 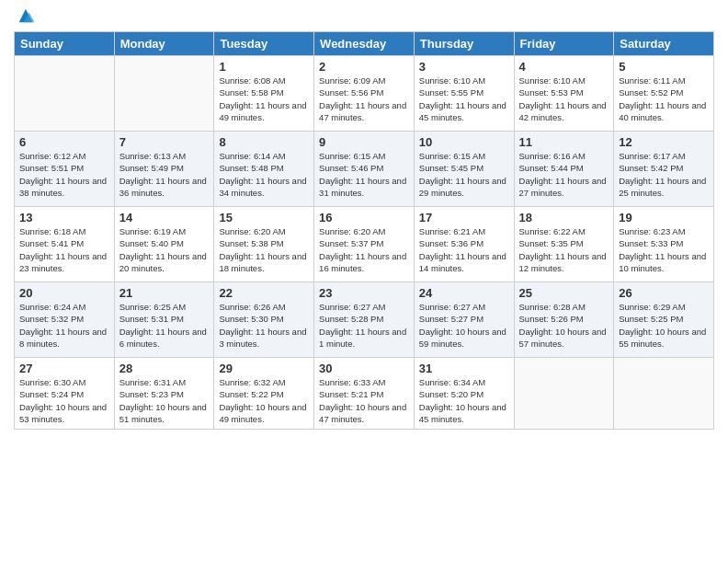 What do you see at coordinates (564, 320) in the screenshot?
I see `calendar-cell: 25Sunrise: 6:28 AM Sunset: 5:26 PM Dayli…` at bounding box center [564, 320].